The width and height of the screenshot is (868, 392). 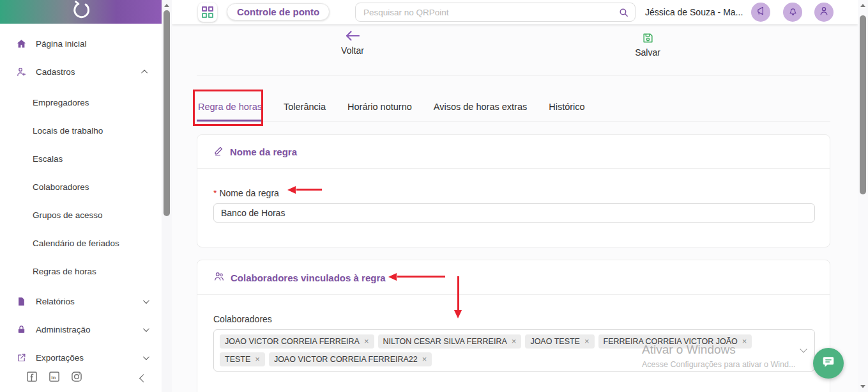 What do you see at coordinates (80, 271) in the screenshot?
I see `sidebar-subitem-regras-de-horas: Regras de horas` at bounding box center [80, 271].